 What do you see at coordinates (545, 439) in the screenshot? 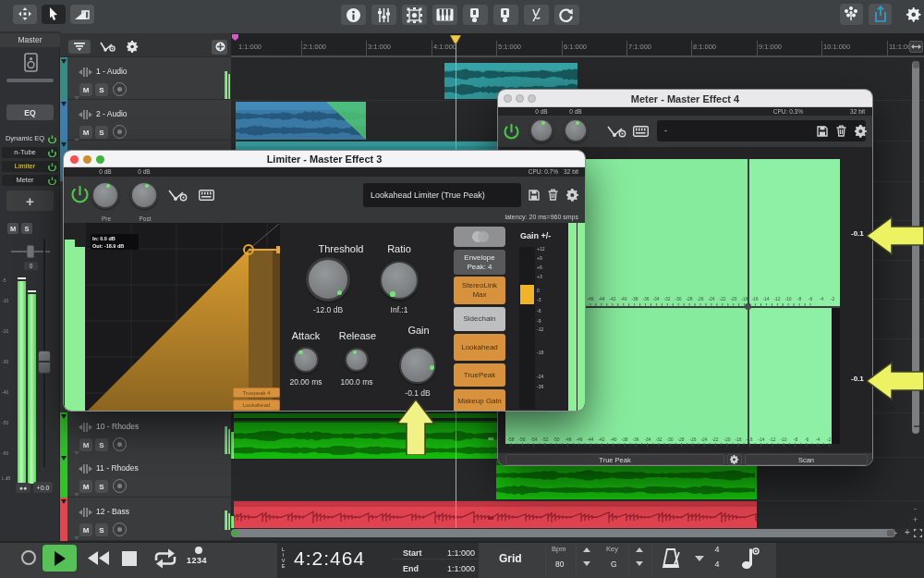
I see `svg-text: -52` at bounding box center [545, 439].